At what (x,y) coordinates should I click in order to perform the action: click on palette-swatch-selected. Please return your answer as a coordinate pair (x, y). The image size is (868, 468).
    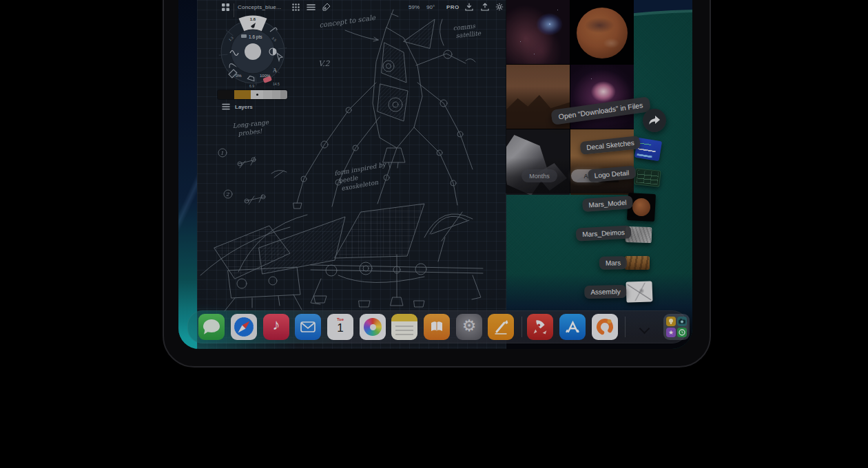
    Looking at the image, I should click on (257, 95).